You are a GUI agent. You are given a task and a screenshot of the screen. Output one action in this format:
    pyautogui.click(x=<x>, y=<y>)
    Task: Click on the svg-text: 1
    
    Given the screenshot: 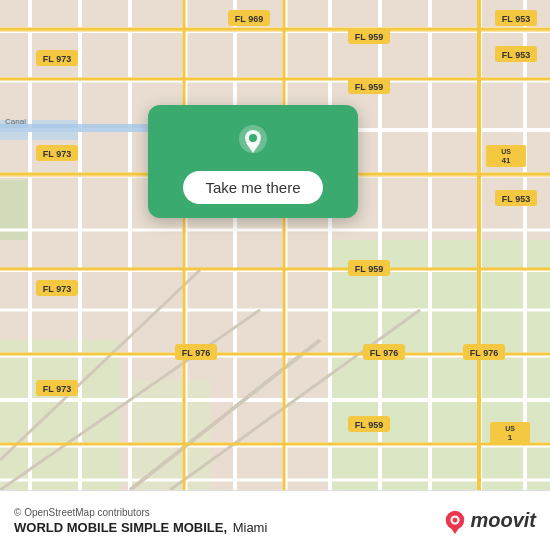 What is the action you would take?
    pyautogui.click(x=510, y=438)
    